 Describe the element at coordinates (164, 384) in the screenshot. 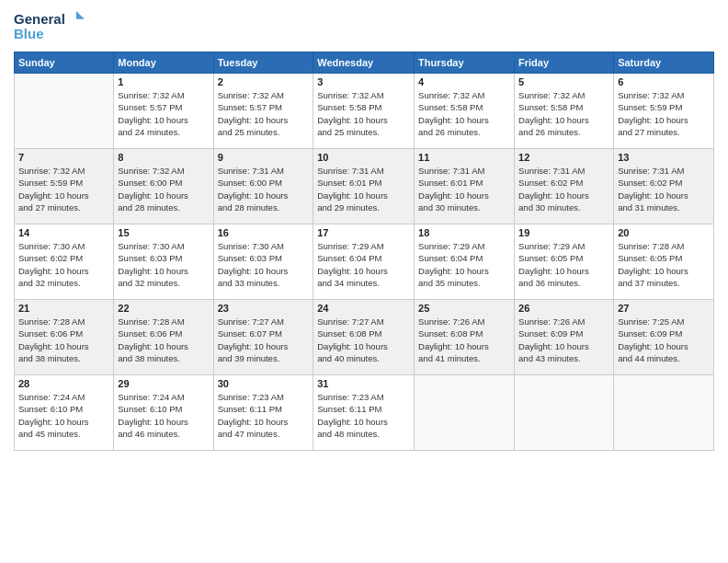

I see `day-number: 29` at that location.